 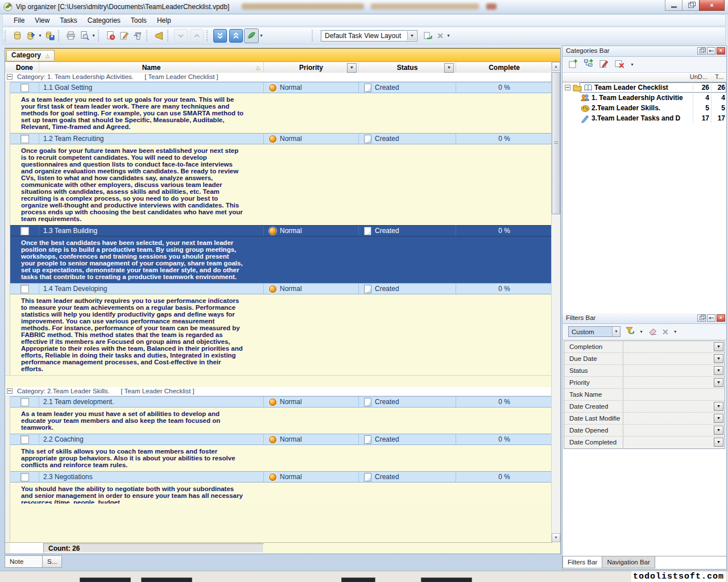 I want to click on task-row: 1.2 Team Recruiting Normal Created 0 %, so click(x=281, y=139).